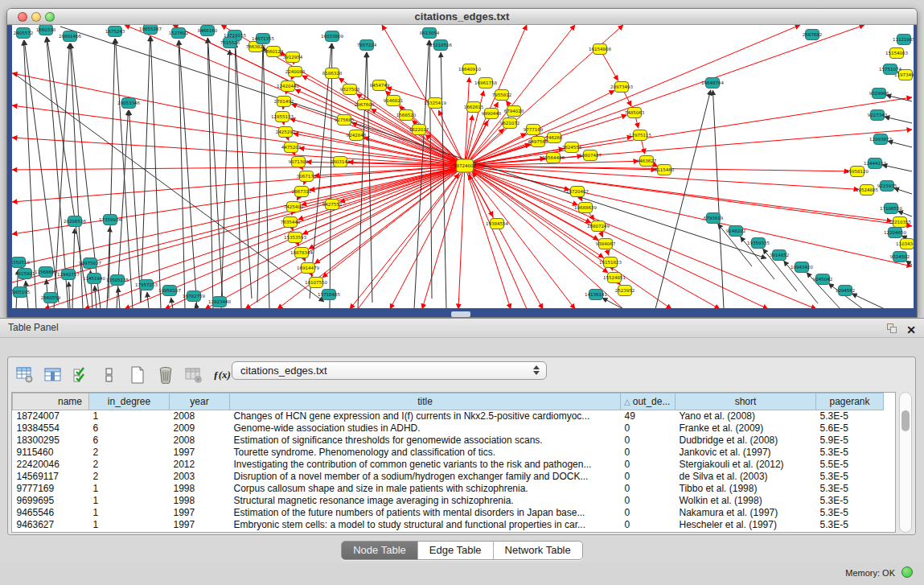 The height and width of the screenshot is (585, 924). Describe the element at coordinates (51, 501) in the screenshot. I see `table-cell: 9699695` at that location.